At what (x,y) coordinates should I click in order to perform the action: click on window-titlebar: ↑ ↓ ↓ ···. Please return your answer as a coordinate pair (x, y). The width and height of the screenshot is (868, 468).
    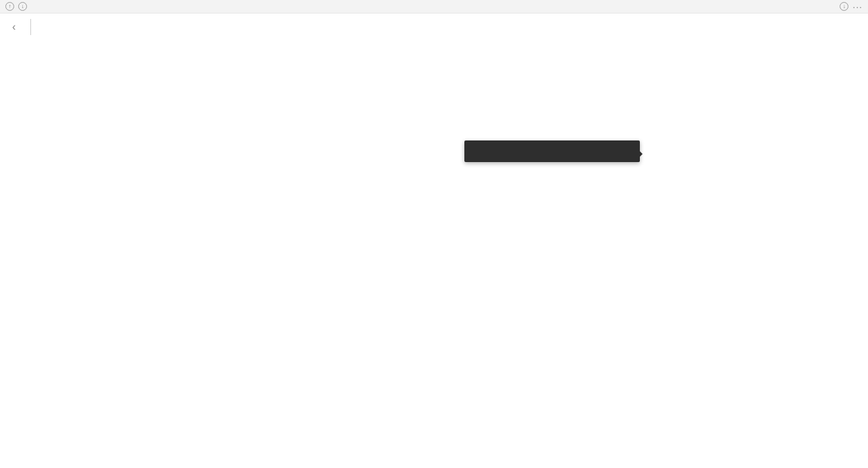
    Looking at the image, I should click on (434, 7).